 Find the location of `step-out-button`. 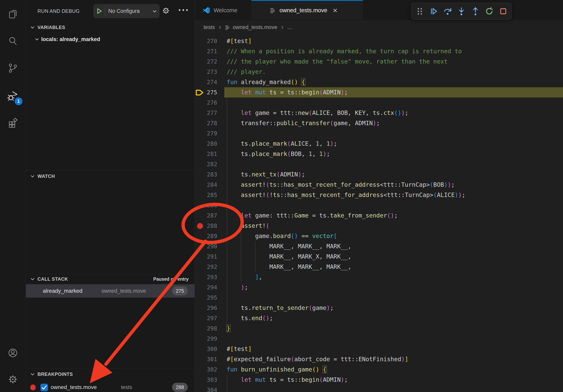

step-out-button is located at coordinates (475, 11).